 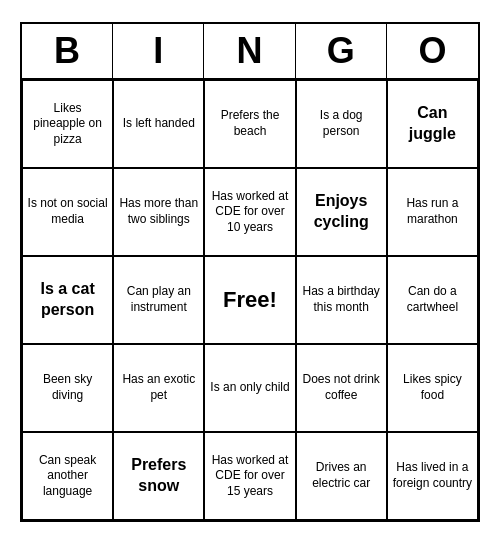 What do you see at coordinates (158, 212) in the screenshot?
I see `cell-6: Has more than two siblings` at bounding box center [158, 212].